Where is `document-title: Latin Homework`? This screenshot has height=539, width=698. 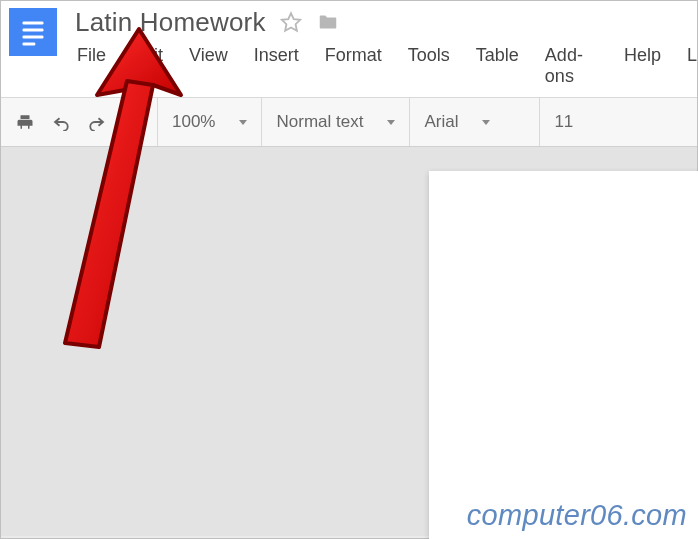 document-title: Latin Homework is located at coordinates (170, 22).